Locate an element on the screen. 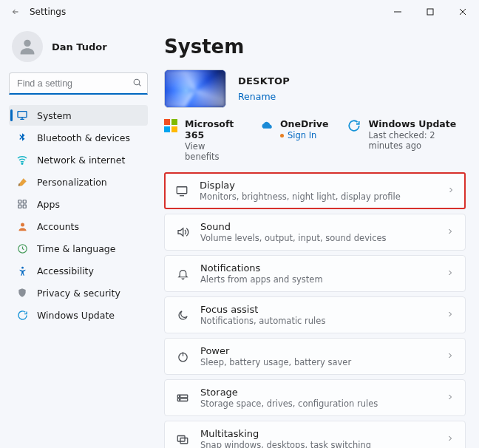  quick-m365: Microsoft 365 View benefits is located at coordinates (203, 140).